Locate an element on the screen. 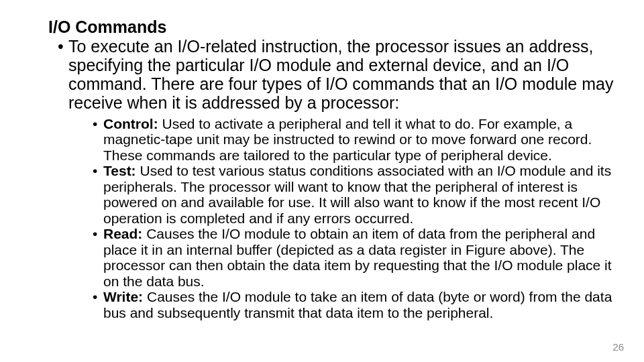  page-number: 26 is located at coordinates (619, 347).